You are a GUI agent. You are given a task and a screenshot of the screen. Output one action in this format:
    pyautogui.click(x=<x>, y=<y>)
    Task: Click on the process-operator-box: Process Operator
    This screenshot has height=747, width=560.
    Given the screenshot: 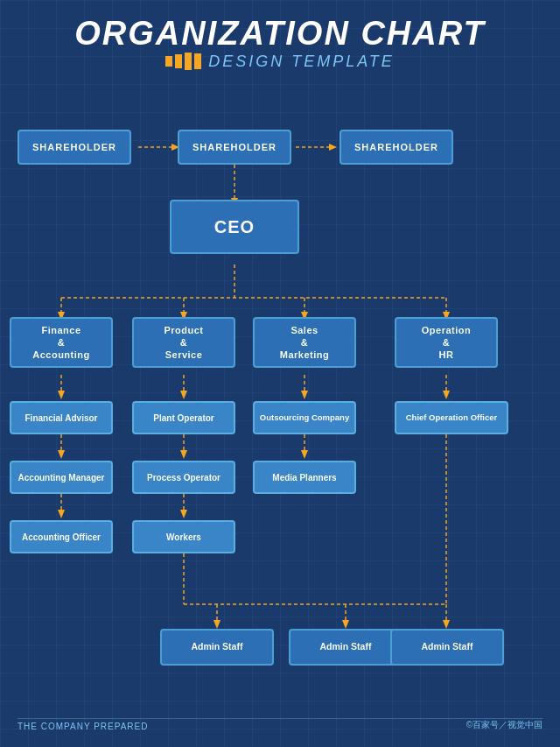 What is the action you would take?
    pyautogui.click(x=184, y=477)
    